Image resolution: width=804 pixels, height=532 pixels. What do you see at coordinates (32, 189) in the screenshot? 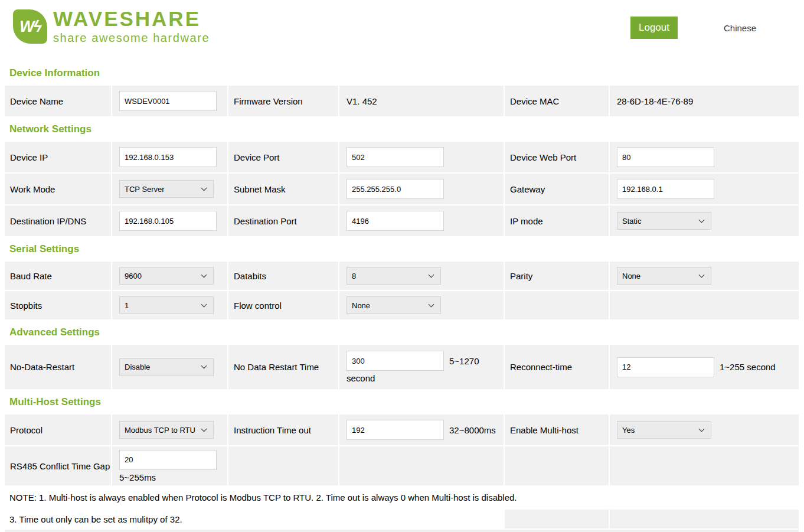
I see `work-mode-label: Work Mode` at bounding box center [32, 189].